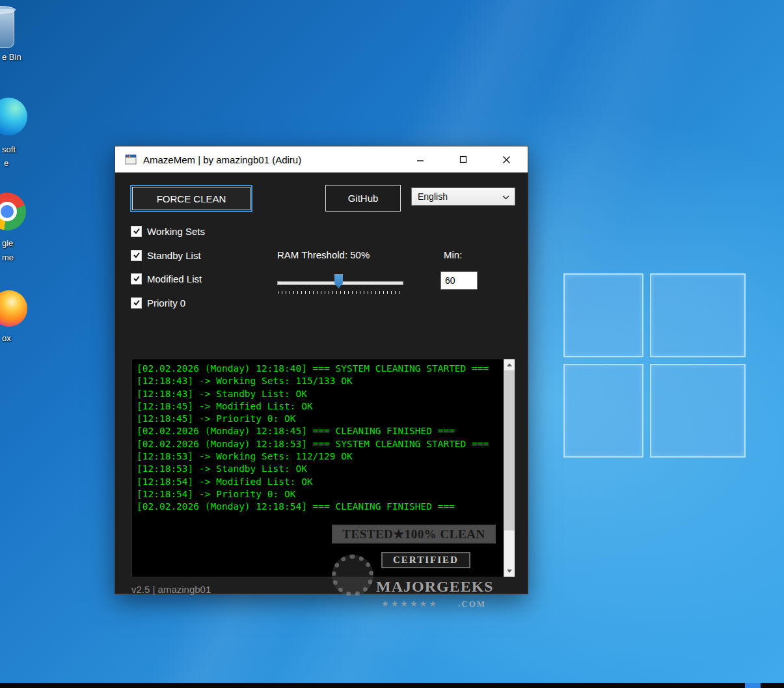 This screenshot has width=784, height=688. I want to click on log-line: [12:18:53] -> Working Sets: 112/129 OK, so click(320, 457).